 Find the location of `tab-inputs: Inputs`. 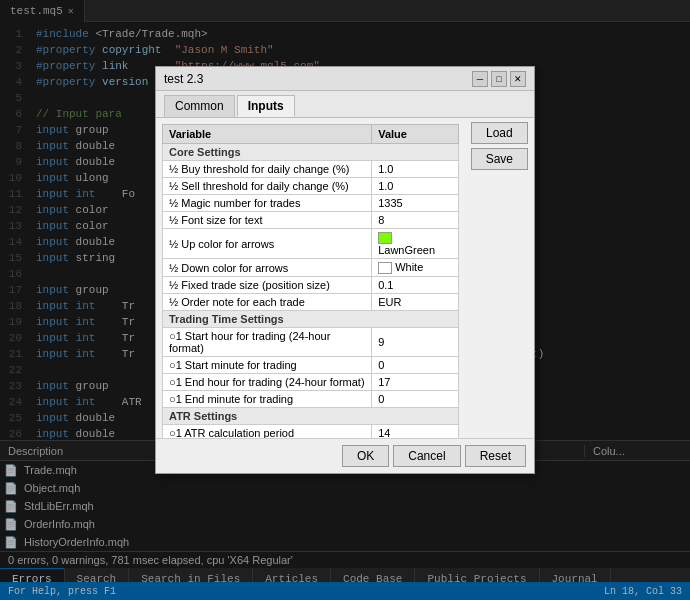

tab-inputs: Inputs is located at coordinates (266, 106).